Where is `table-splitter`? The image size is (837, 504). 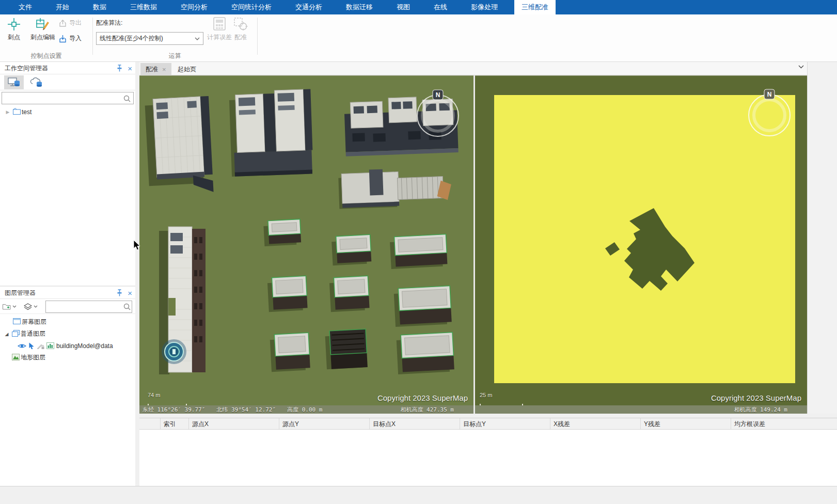 table-splitter is located at coordinates (488, 416).